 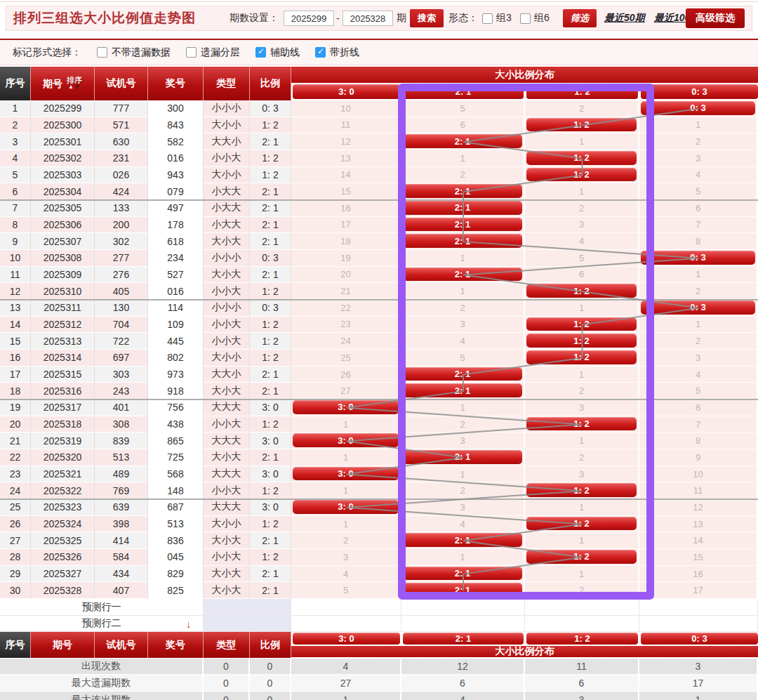 What do you see at coordinates (74, 84) in the screenshot?
I see `sort-control: 排序 ▲▼` at bounding box center [74, 84].